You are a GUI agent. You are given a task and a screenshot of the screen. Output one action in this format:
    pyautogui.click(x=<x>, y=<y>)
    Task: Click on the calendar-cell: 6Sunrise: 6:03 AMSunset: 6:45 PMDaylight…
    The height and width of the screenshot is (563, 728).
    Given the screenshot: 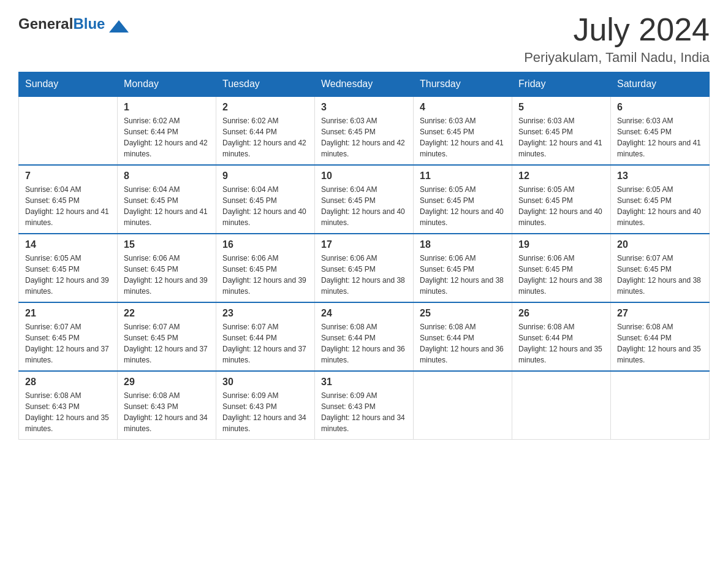 What is the action you would take?
    pyautogui.click(x=661, y=131)
    